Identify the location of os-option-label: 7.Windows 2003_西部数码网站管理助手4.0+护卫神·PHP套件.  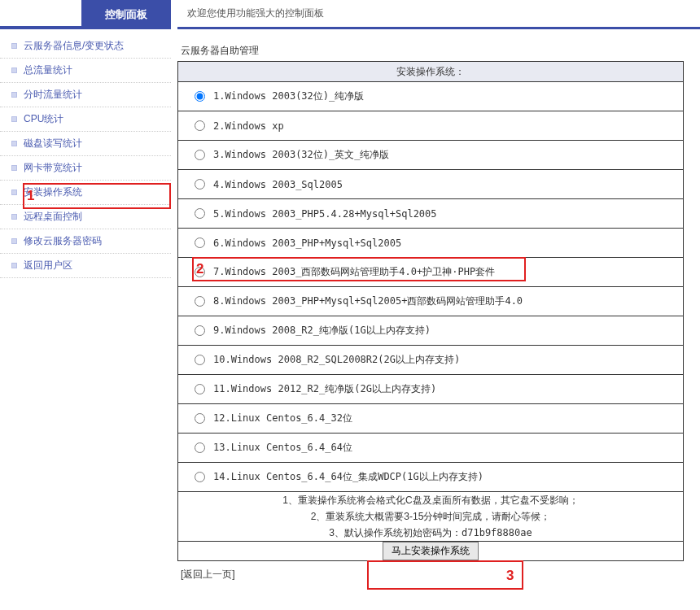
(354, 272).